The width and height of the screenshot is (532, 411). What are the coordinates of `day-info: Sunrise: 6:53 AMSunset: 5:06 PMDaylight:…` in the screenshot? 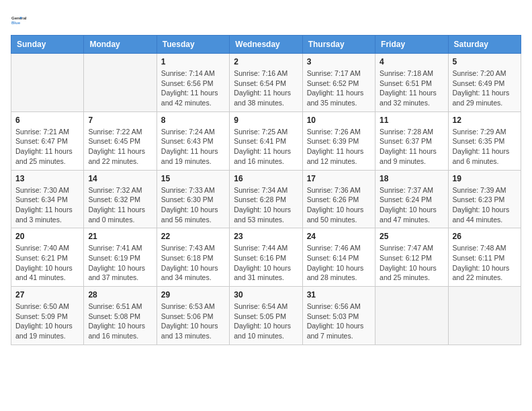 It's located at (193, 321).